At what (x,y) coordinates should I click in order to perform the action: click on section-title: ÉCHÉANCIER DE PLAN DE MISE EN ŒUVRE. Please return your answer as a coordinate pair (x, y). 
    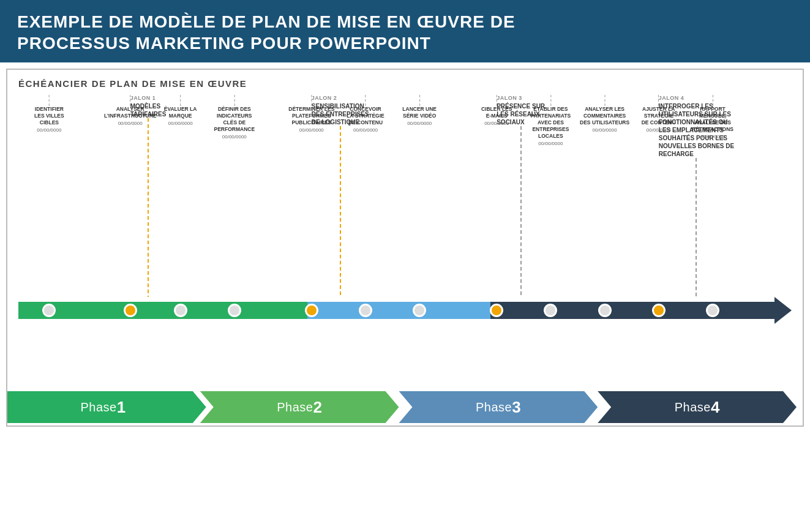
    Looking at the image, I should click on (405, 83).